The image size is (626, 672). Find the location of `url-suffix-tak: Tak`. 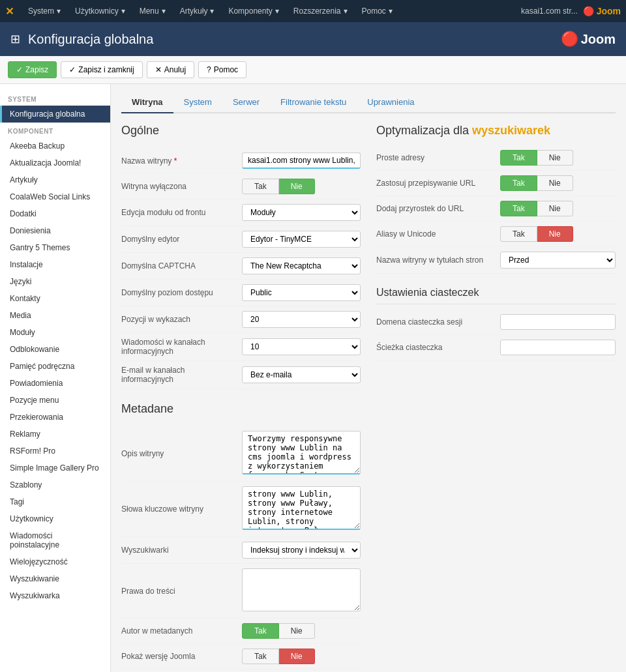

url-suffix-tak: Tak is located at coordinates (519, 209).